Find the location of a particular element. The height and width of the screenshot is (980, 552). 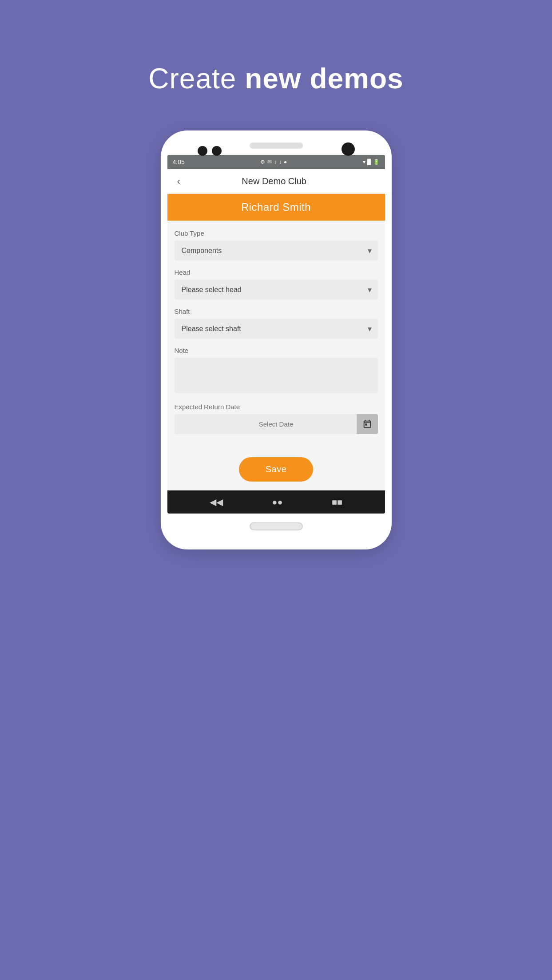

club-type-select-wrapper: Components ▾ is located at coordinates (276, 250).